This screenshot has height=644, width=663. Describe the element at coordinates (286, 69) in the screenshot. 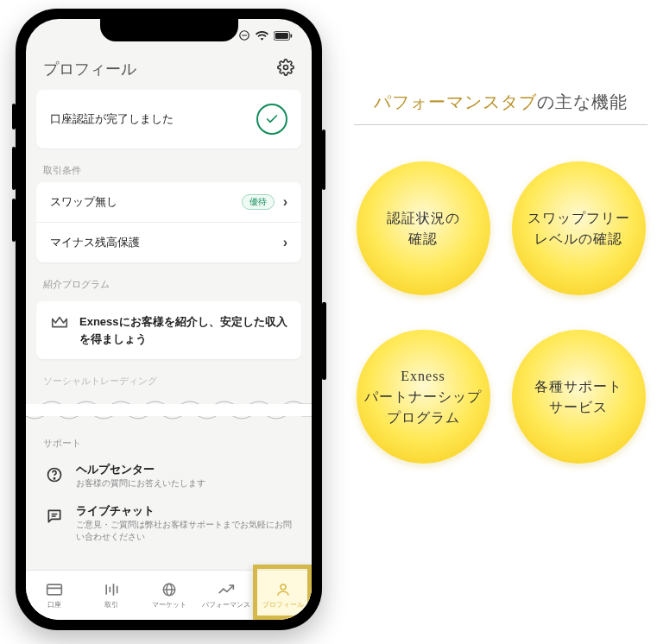

I see `gear-icon` at that location.